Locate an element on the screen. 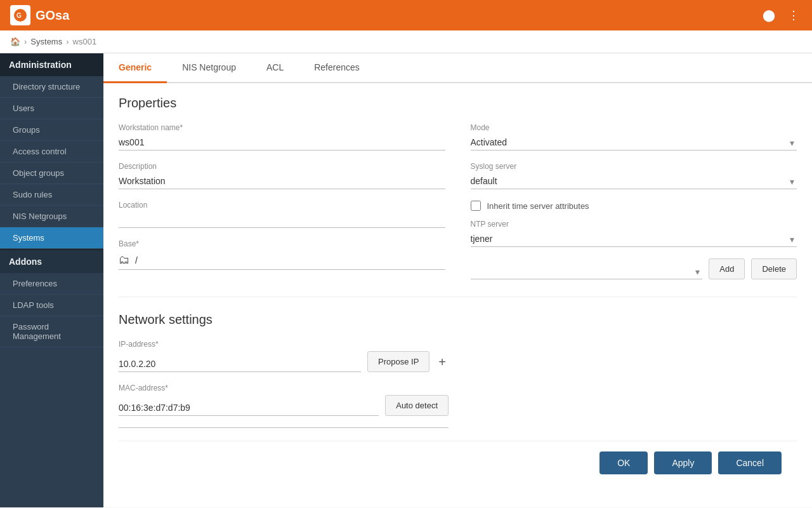 Image resolution: width=812 pixels, height=508 pixels. breadcrumb: 🏠 › Systems › ws001 is located at coordinates (406, 42).